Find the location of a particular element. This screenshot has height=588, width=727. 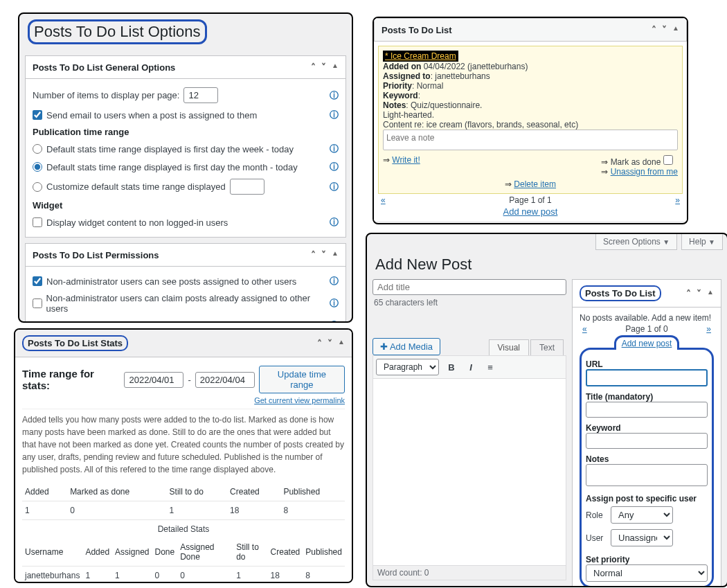

sidebar-todo-heading: Posts To Do List is located at coordinates (620, 294).